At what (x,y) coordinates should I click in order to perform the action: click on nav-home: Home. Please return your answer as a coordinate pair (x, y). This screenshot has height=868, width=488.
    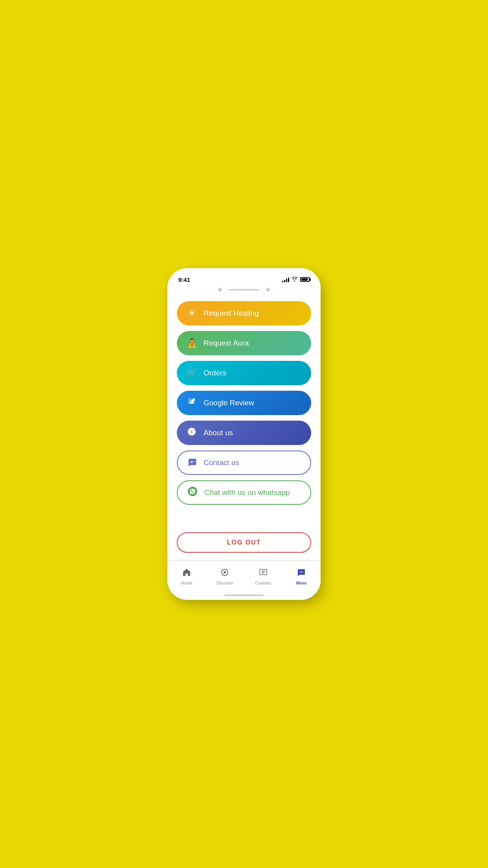
    Looking at the image, I should click on (187, 577).